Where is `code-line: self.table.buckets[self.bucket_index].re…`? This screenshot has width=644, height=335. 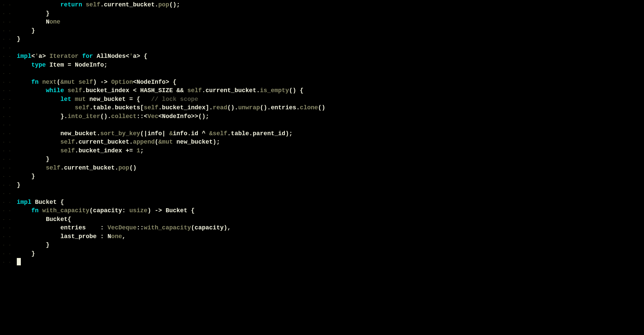
code-line: self.table.buckets[self.bucket_index].re… is located at coordinates (331, 108).